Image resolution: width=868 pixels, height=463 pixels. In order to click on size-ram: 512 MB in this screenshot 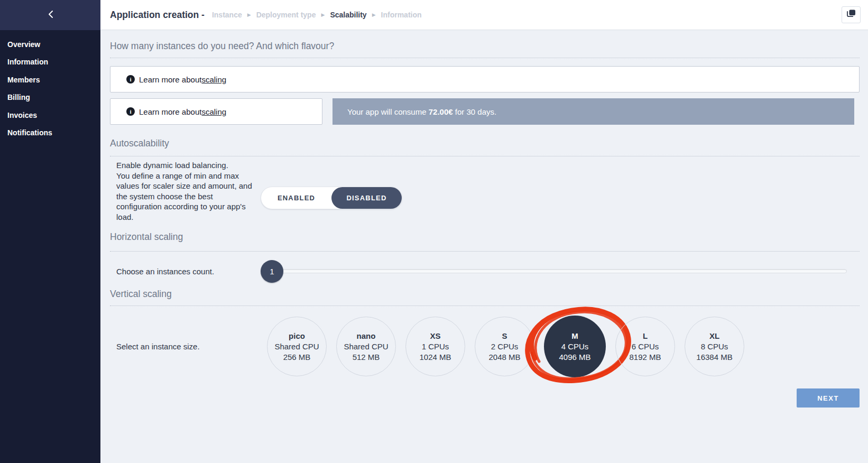, I will do `click(366, 357)`.